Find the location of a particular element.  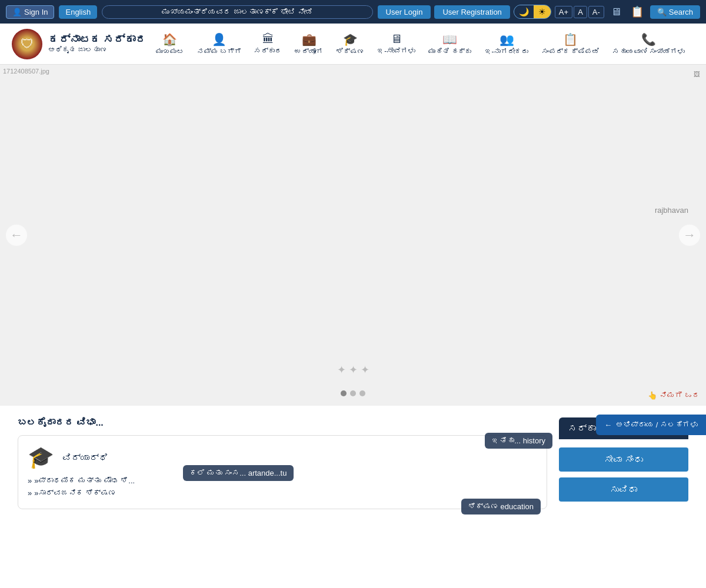

font-normal-button: A is located at coordinates (580, 12).